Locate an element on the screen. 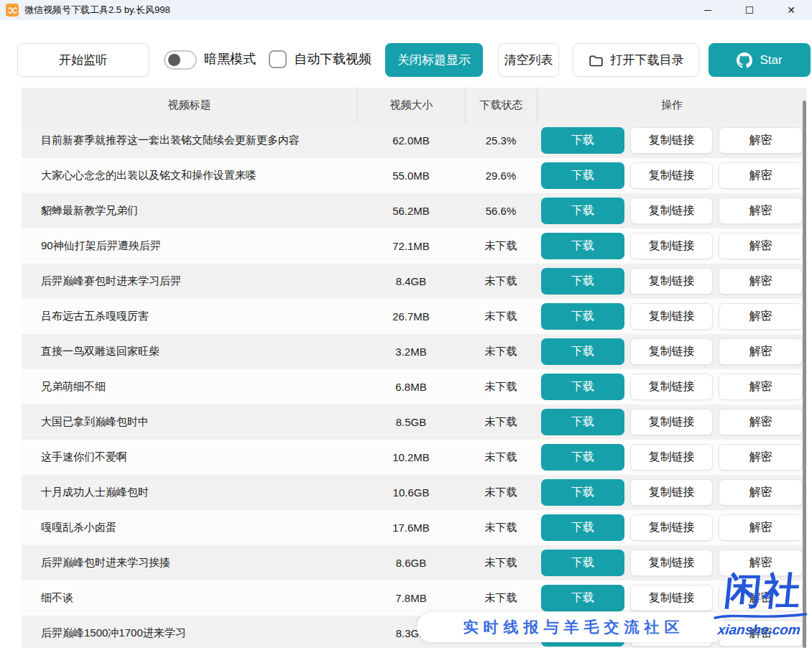  open-download-dir-label: 打开下载目录 is located at coordinates (647, 60).